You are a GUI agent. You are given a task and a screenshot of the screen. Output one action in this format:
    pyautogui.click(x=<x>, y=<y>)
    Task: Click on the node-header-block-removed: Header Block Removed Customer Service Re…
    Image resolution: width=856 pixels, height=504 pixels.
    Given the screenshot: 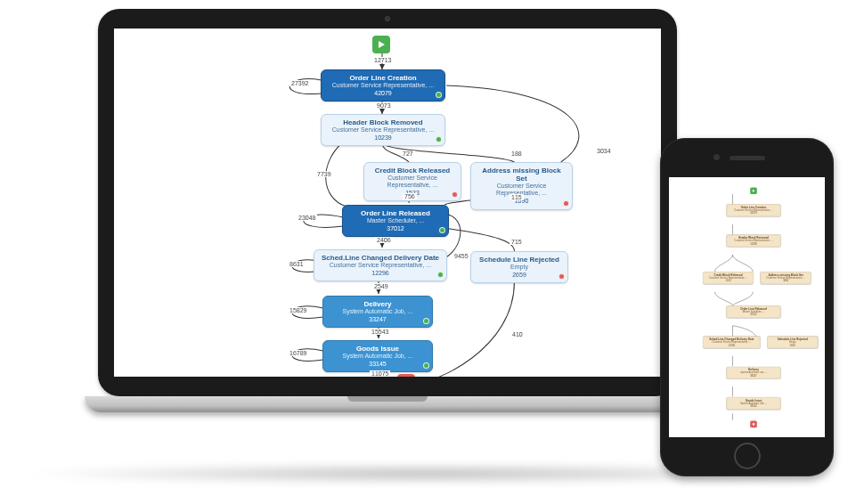 What is the action you would take?
    pyautogui.click(x=383, y=130)
    